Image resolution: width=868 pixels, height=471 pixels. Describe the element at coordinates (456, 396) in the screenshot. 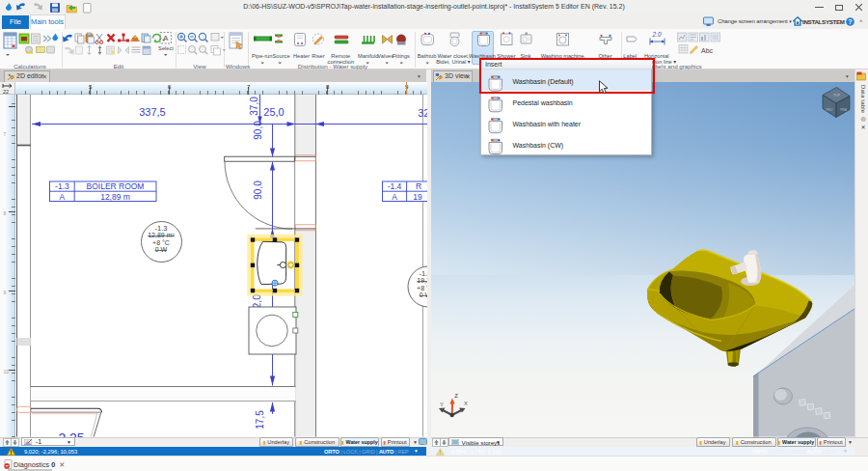

I see `svg-text: Z` at that location.